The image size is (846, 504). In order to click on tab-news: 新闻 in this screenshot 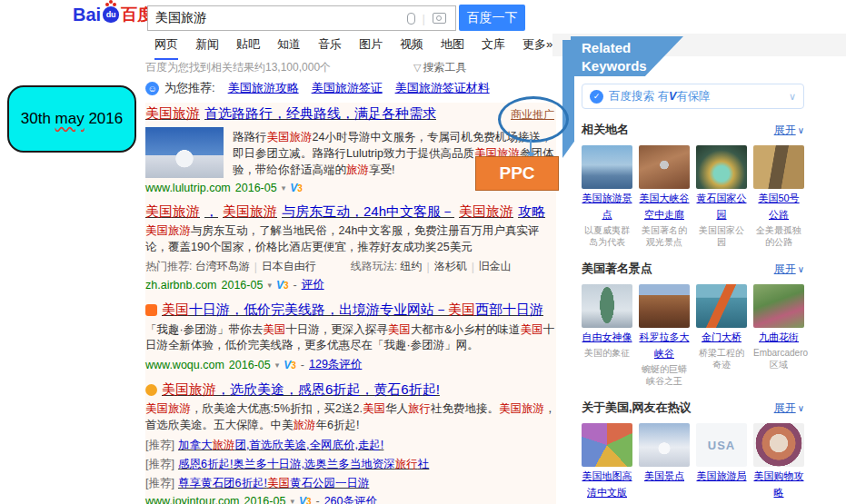, I will do `click(207, 48)`.